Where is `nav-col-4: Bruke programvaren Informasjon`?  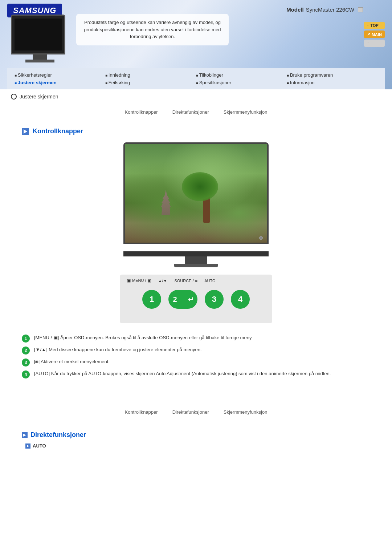
nav-col-4: Bruke programvaren Informasjon is located at coordinates (332, 79).